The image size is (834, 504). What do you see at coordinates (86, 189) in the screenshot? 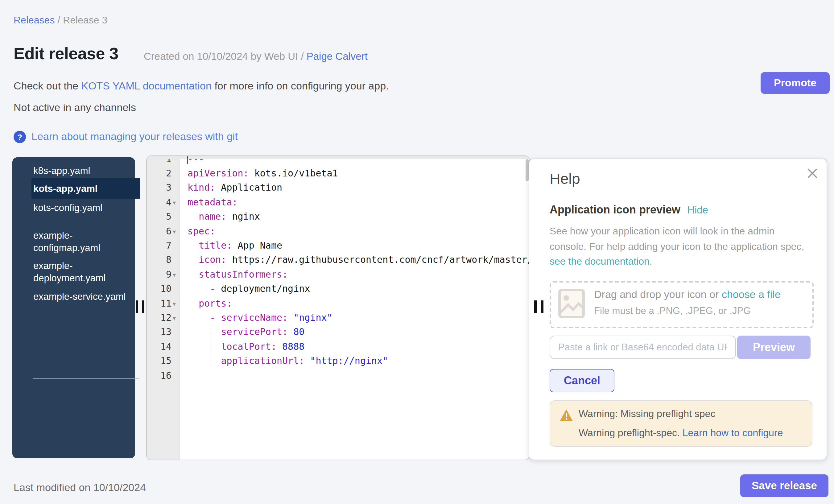
I see `sidebar-file-item: kots-app.yaml` at bounding box center [86, 189].